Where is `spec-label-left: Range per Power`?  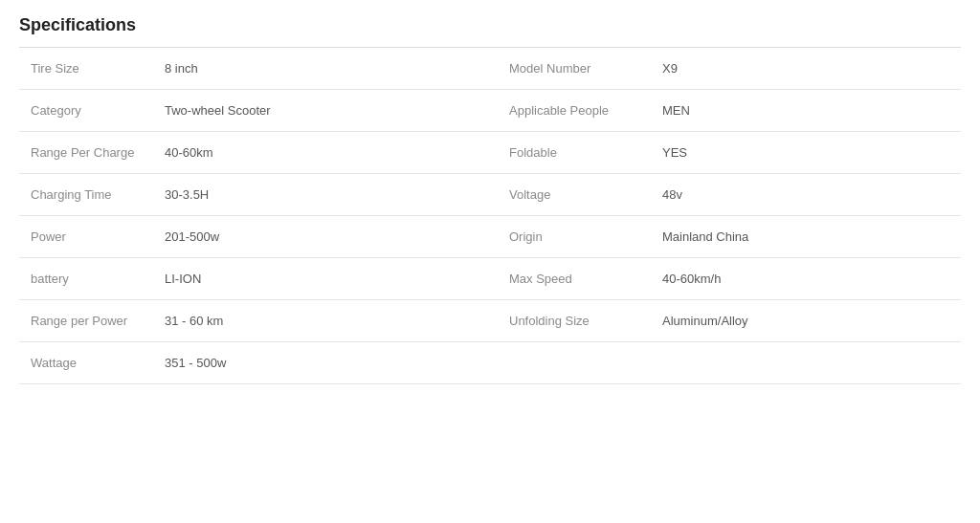
spec-label-left: Range per Power is located at coordinates (86, 321).